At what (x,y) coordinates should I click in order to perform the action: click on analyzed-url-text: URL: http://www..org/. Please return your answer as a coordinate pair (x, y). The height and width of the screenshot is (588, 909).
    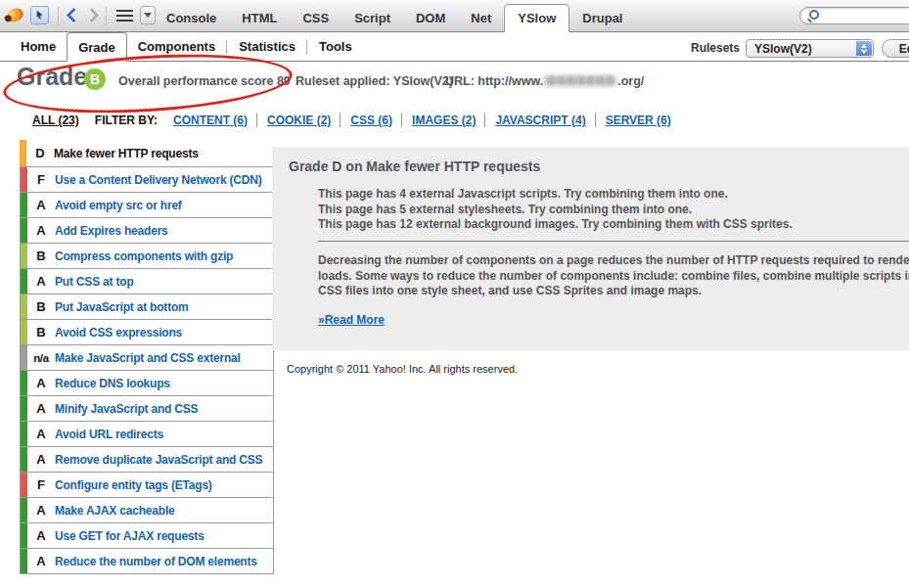
    Looking at the image, I should click on (544, 81).